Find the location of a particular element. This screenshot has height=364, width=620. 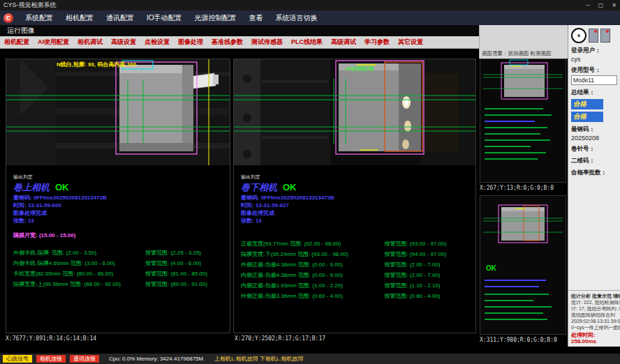

menu-system-config: 系统配置 is located at coordinates (39, 18).